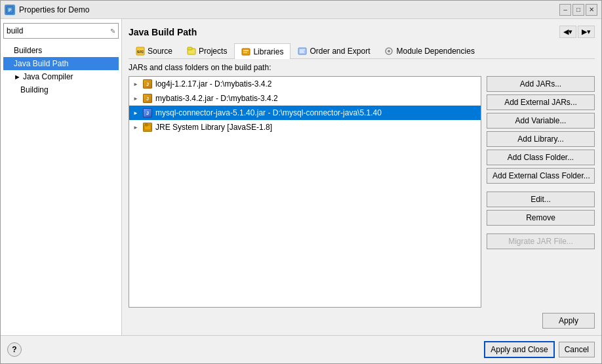 This screenshot has width=602, height=364. What do you see at coordinates (540, 241) in the screenshot?
I see `migrate-jar-button: Migrate JAR File...` at bounding box center [540, 241].